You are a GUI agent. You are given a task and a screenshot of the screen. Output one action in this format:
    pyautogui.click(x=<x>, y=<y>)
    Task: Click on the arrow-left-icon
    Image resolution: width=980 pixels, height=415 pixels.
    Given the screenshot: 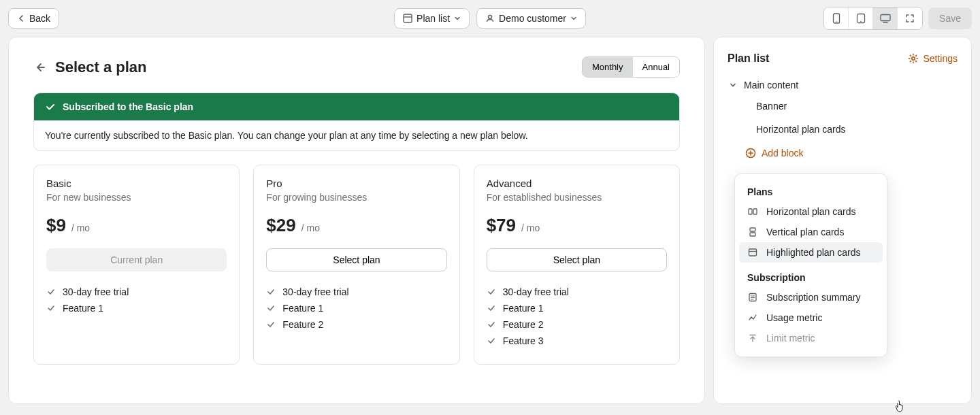 What is the action you would take?
    pyautogui.click(x=39, y=67)
    